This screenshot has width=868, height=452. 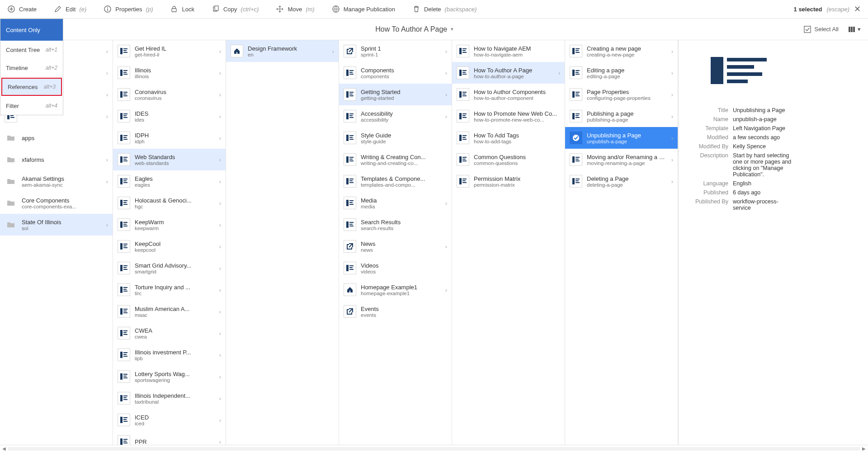 I want to click on meta-description: Start by hard selecting one or more page…, so click(x=762, y=165).